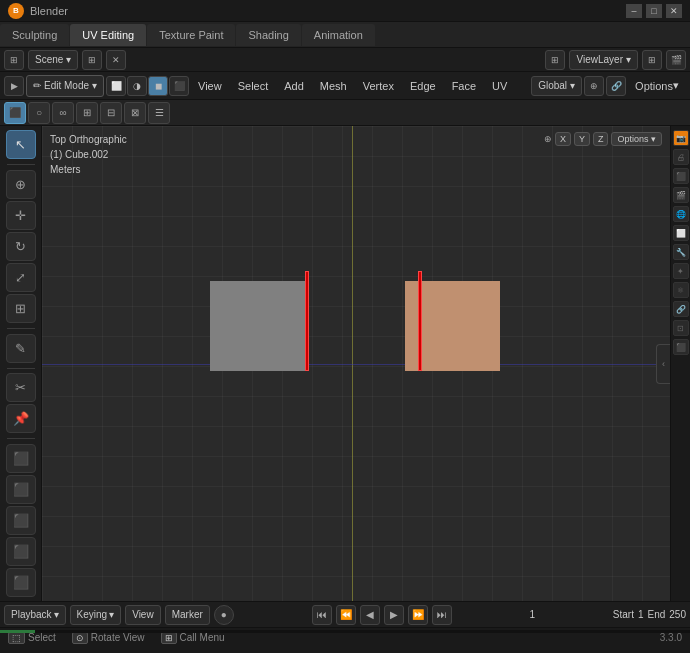 The height and width of the screenshot is (653, 690). Describe the element at coordinates (34, 35) in the screenshot. I see `tab-sculpting: Sculpting` at that location.